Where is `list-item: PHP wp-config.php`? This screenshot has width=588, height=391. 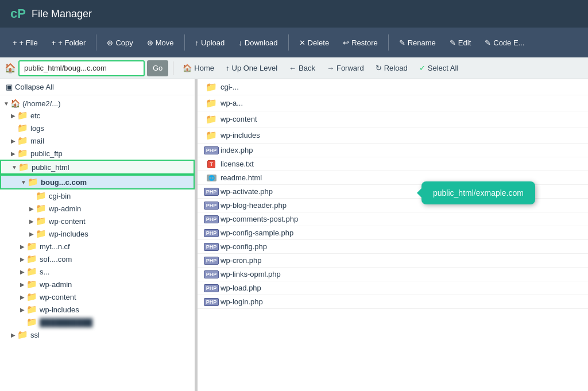 list-item: PHP wp-config.php is located at coordinates (393, 247).